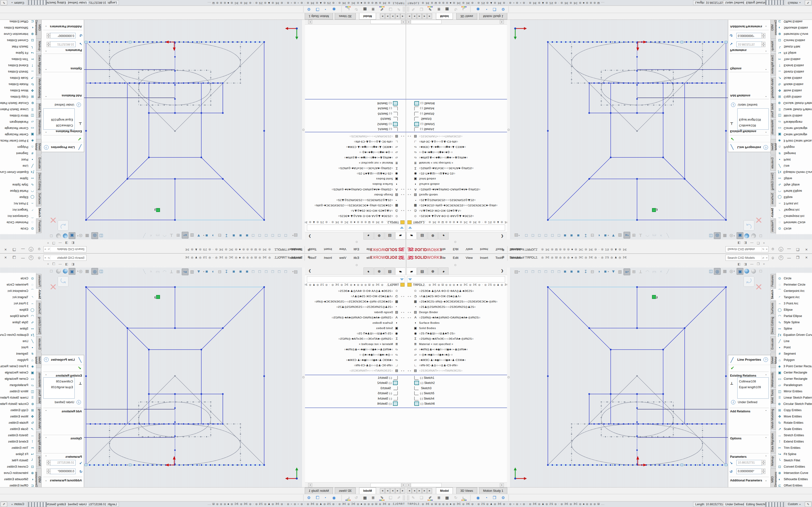  Describe the element at coordinates (356, 404) in the screenshot. I see `tree-item-sketch: (-) Sketch6` at that location.